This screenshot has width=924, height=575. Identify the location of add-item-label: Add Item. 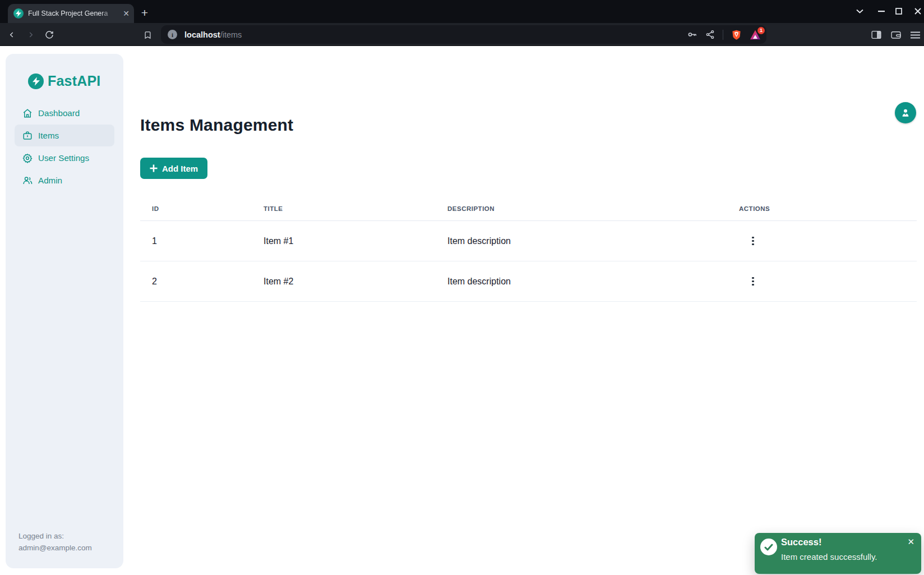
(180, 168).